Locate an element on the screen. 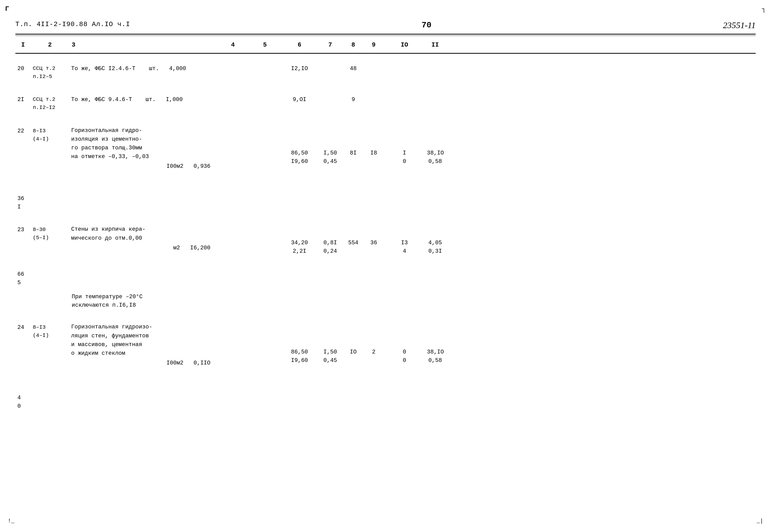  column-headers: I 2 3 4 5 6 7 8 9 IO II is located at coordinates (386, 45).